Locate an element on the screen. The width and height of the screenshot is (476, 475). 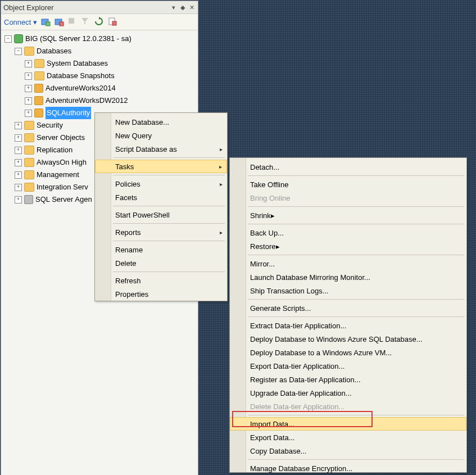
menu-export-data-tier: Export Data-tier Application... is located at coordinates (348, 366).